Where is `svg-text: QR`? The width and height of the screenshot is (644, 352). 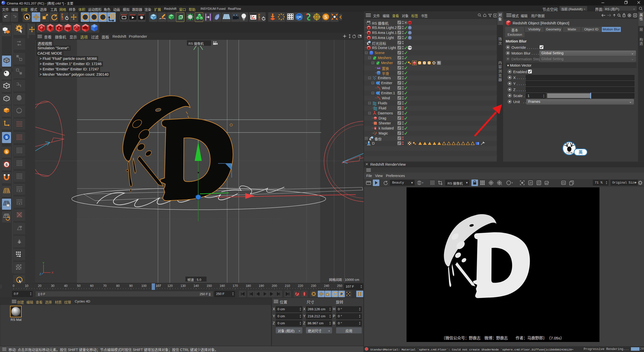 svg-text: QR is located at coordinates (299, 17).